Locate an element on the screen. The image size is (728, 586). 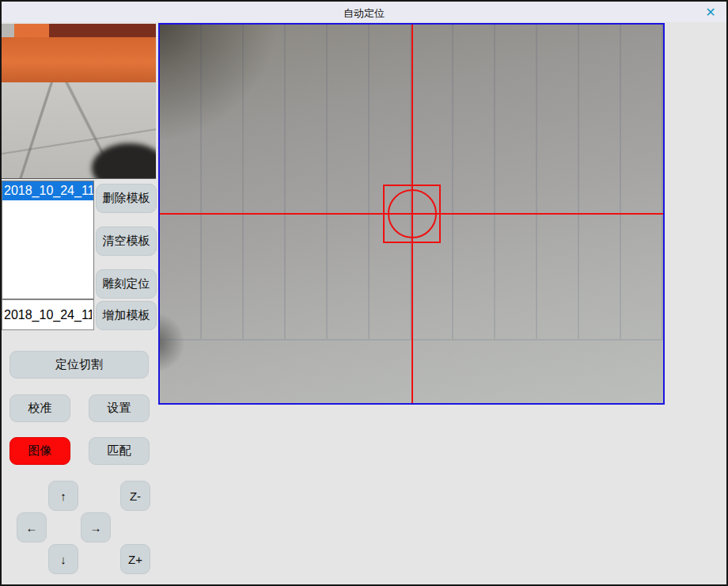
delete-template-button: 删除模板 is located at coordinates (127, 198).